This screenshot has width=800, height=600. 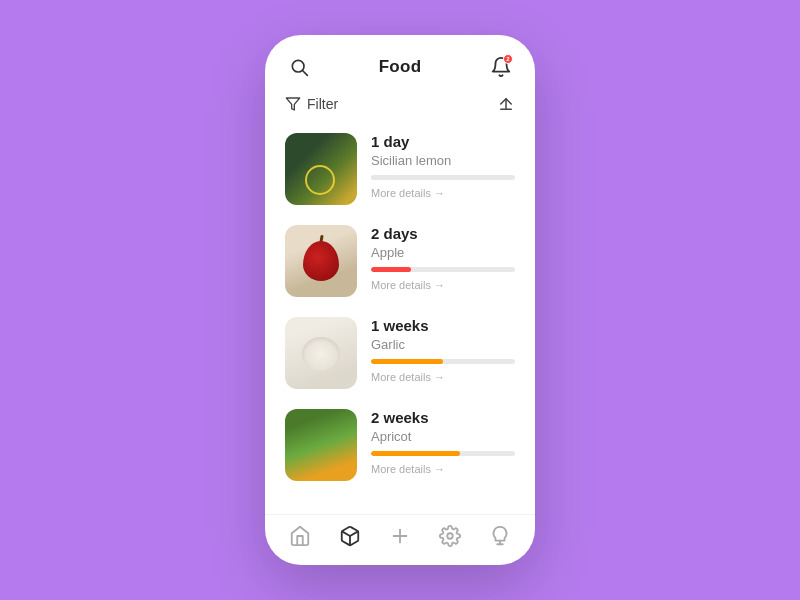 What do you see at coordinates (506, 104) in the screenshot?
I see `sort-button` at bounding box center [506, 104].